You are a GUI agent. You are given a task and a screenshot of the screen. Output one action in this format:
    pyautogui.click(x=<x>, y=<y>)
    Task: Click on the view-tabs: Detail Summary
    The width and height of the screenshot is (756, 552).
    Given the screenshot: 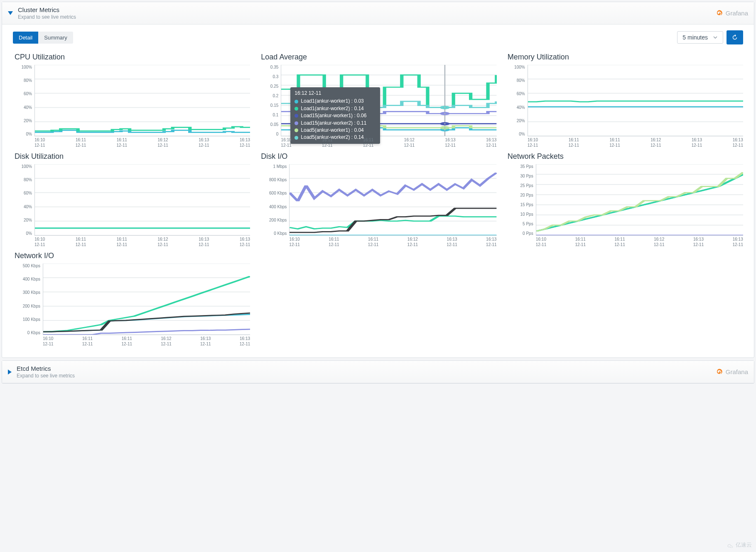 What is the action you would take?
    pyautogui.click(x=43, y=37)
    